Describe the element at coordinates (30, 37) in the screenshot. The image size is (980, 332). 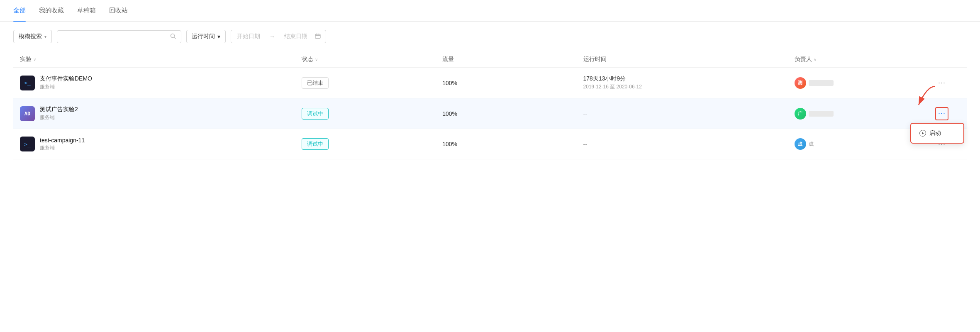
I see `fuzzy-search-label: 模糊搜索` at that location.